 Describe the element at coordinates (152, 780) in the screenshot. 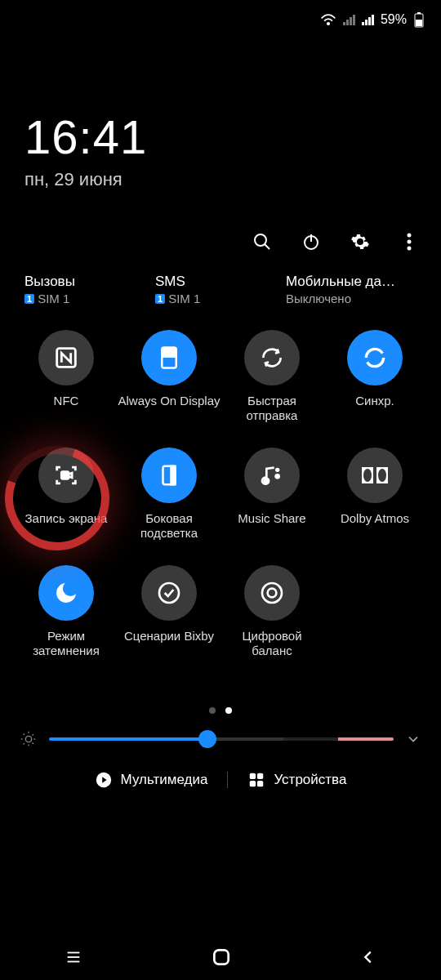

I see `media-button: Мультимедиа` at that location.